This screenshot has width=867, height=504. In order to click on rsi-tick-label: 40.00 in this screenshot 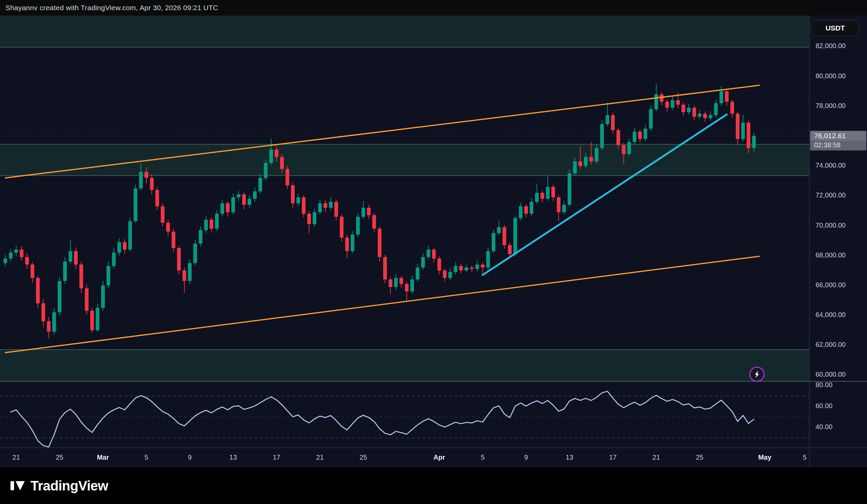, I will do `click(824, 427)`.